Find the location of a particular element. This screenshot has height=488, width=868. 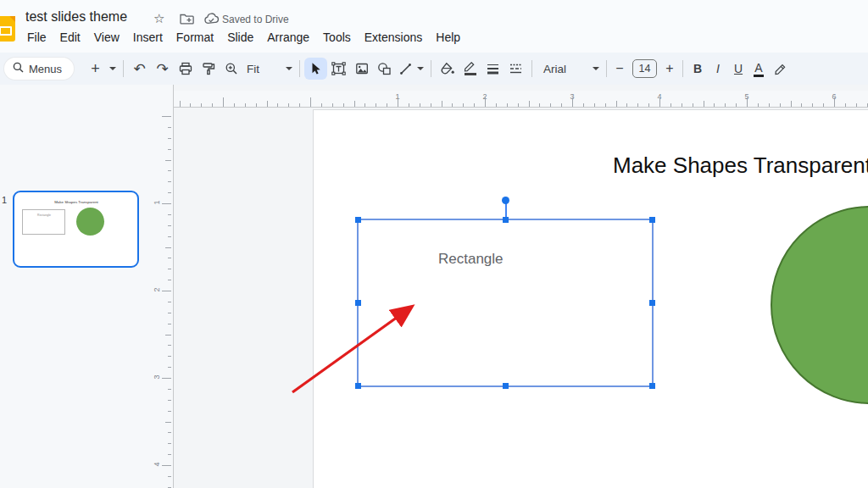

menu-extensions: Extensions is located at coordinates (393, 37).